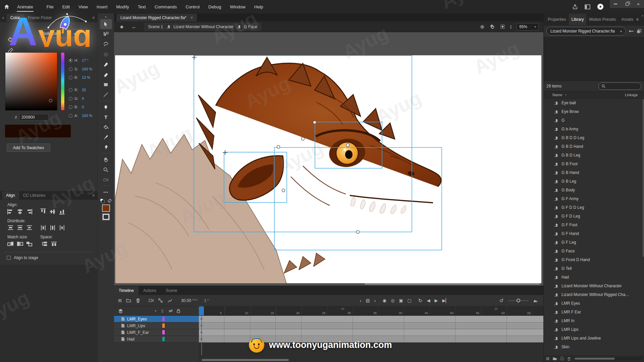  Describe the element at coordinates (106, 127) in the screenshot. I see `paint-bucket-tool` at that location.